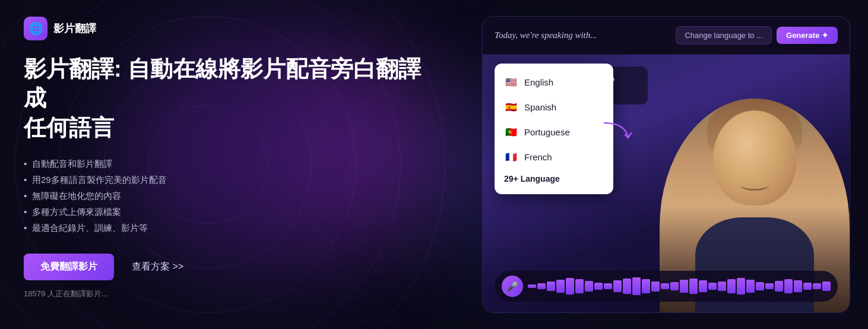 This screenshot has width=868, height=329. I want to click on flag-icon: 🇪🇸, so click(511, 107).